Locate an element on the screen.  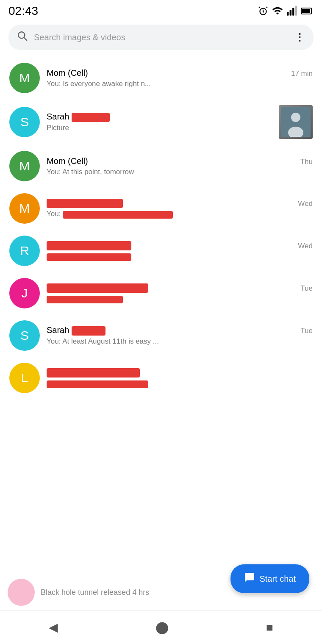
battery-icon is located at coordinates (307, 11).